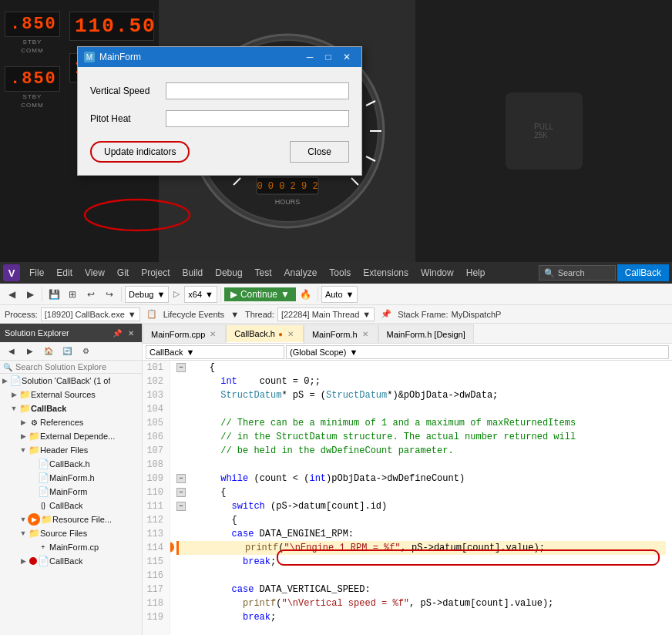 This screenshot has width=672, height=635. What do you see at coordinates (478, 352) in the screenshot?
I see `scope-dropdown-right: (Global Scope) ▼` at bounding box center [478, 352].